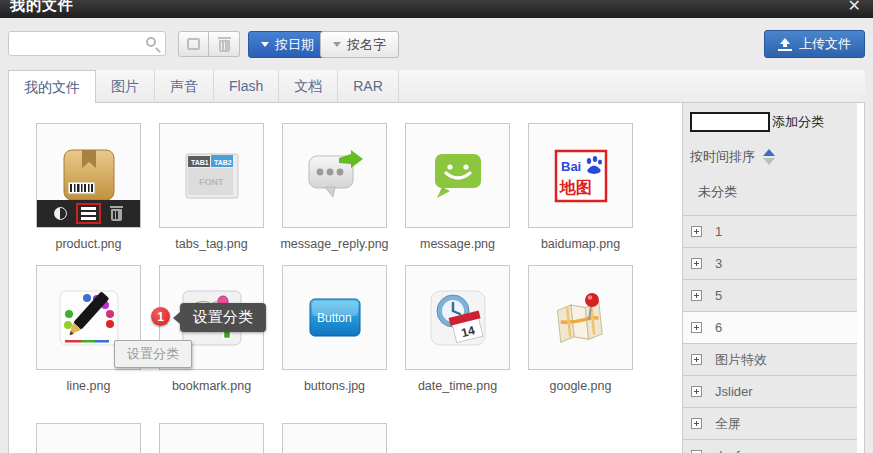 Image resolution: width=873 pixels, height=453 pixels. What do you see at coordinates (60, 214) in the screenshot?
I see `contrast-icon` at bounding box center [60, 214].